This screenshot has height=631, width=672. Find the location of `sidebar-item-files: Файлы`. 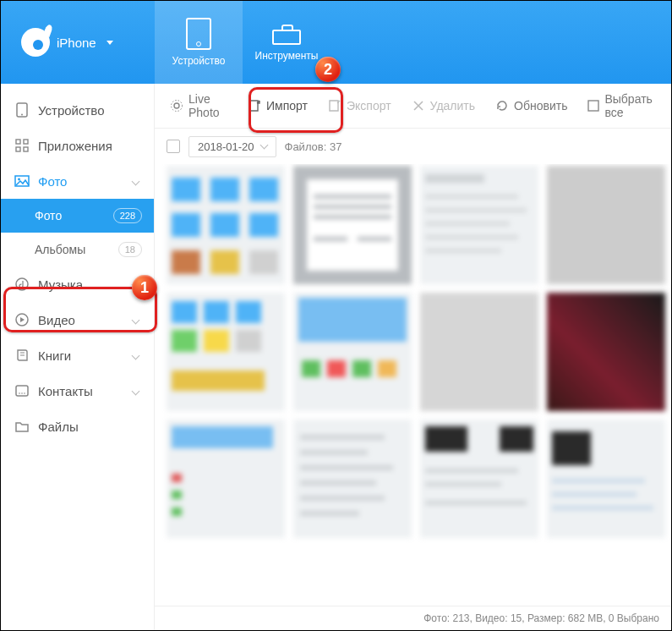

sidebar-item-files: Файлы is located at coordinates (78, 426).